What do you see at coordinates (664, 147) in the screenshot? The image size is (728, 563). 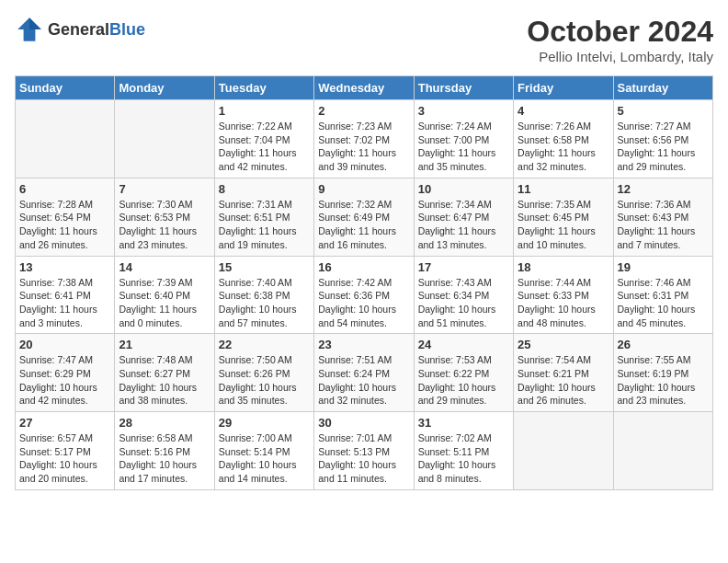 I see `day-info: Sunrise: 7:27 AM Sunset: 6:56 PM Dayligh…` at bounding box center [664, 147].